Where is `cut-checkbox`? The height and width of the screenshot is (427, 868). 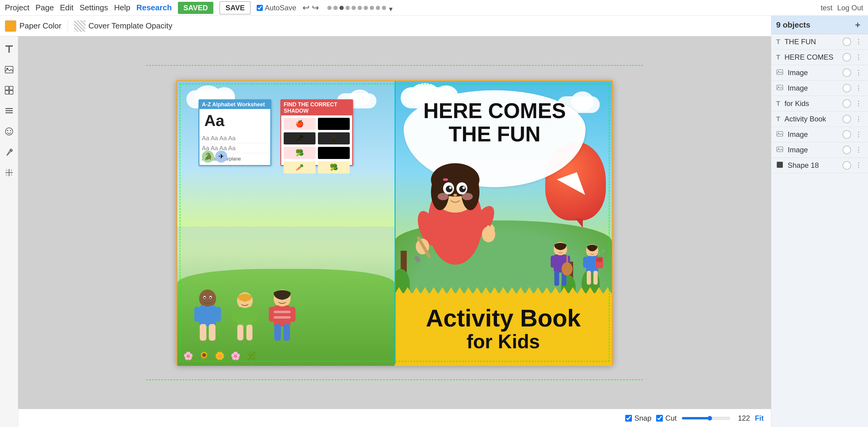 cut-checkbox is located at coordinates (659, 418).